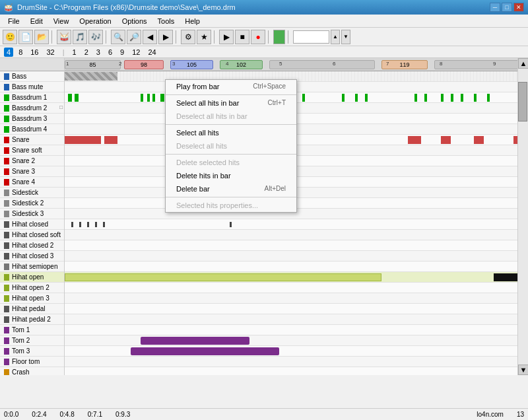  Describe the element at coordinates (258, 37) in the screenshot. I see `record-button: ●` at that location.